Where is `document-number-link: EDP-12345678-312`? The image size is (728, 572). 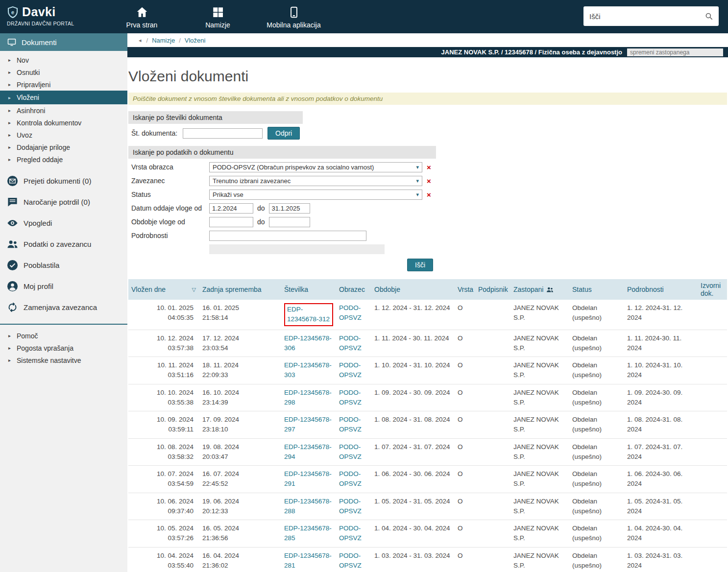
document-number-link: EDP-12345678-312 is located at coordinates (309, 314).